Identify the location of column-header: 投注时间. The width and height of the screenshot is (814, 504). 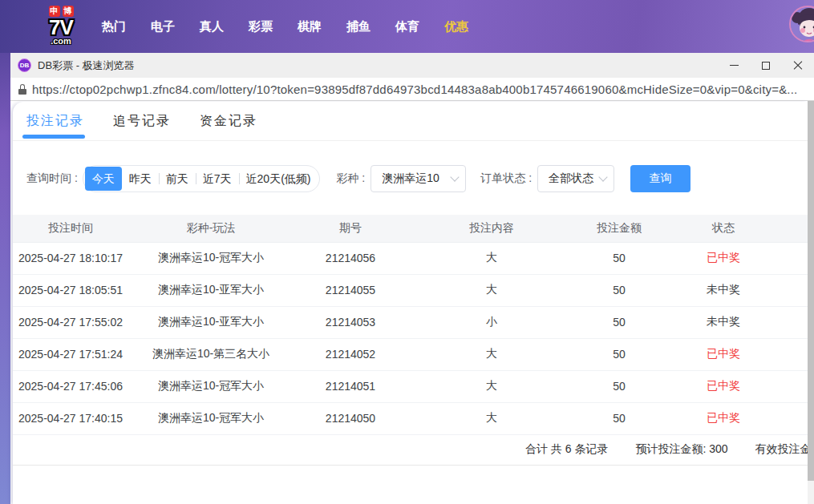
(71, 228).